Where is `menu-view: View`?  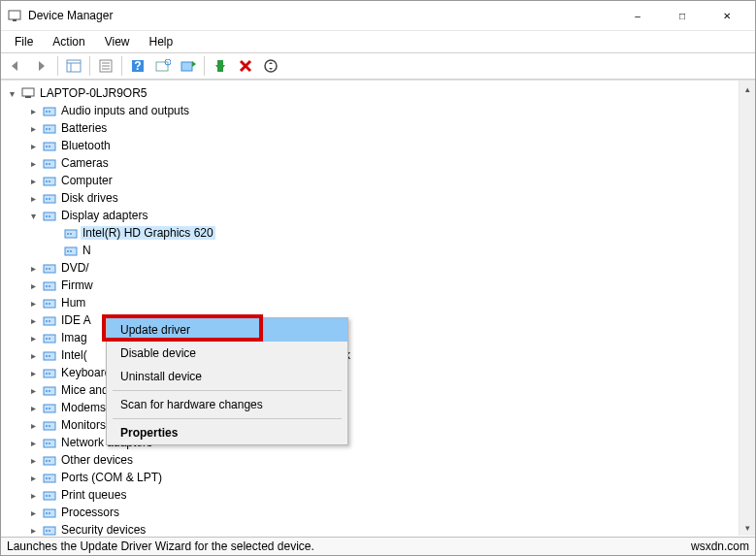
menu-view: View is located at coordinates (117, 42).